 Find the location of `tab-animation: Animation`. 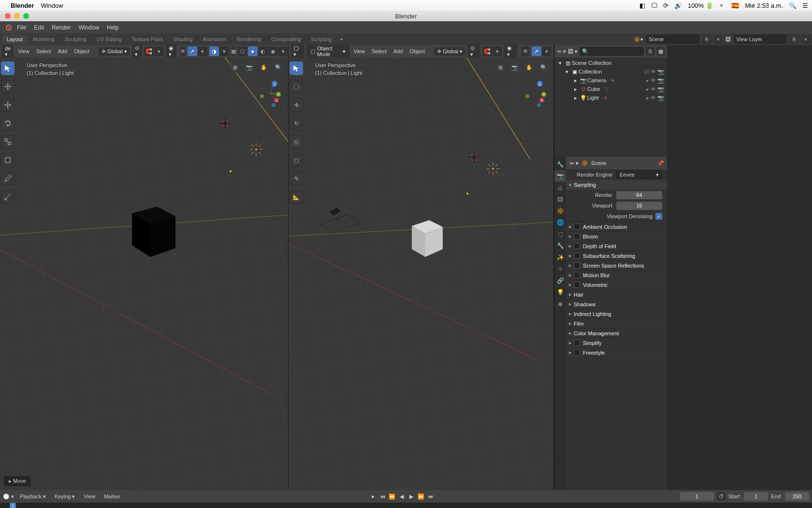

tab-animation: Animation is located at coordinates (215, 39).